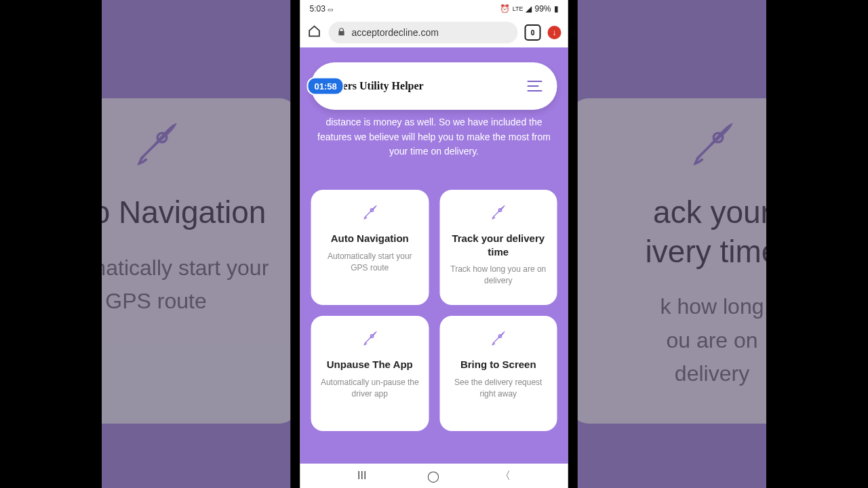  What do you see at coordinates (498, 373) in the screenshot?
I see `card-bring-to-screen: Bring to Screen See the delivery request…` at bounding box center [498, 373].